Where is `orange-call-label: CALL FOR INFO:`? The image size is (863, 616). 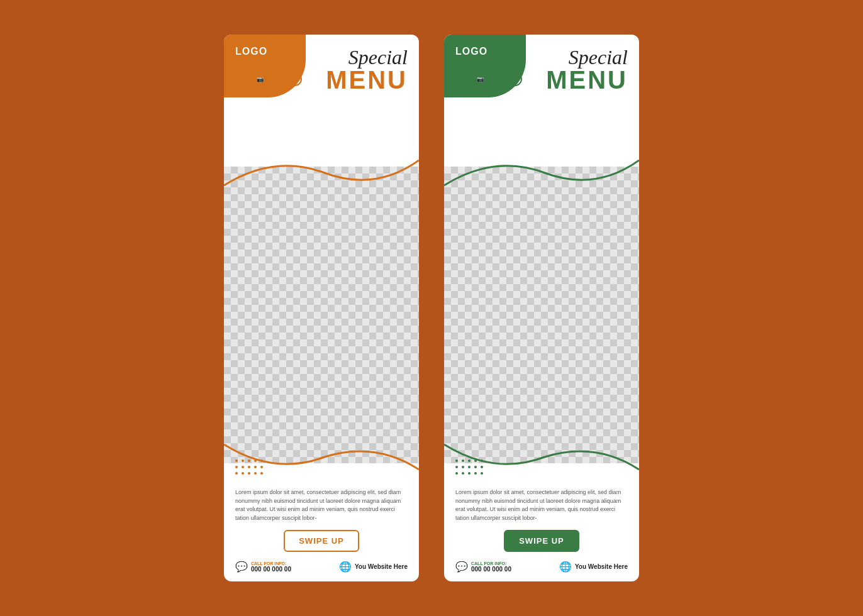
orange-call-label: CALL FOR INFO: is located at coordinates (271, 563).